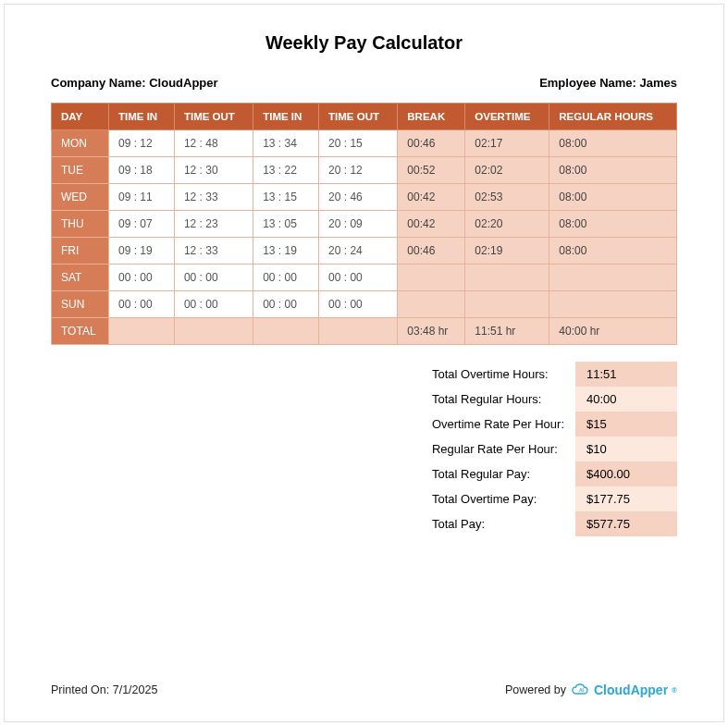 The image size is (728, 726). I want to click on th-time-in1: TIME IN, so click(142, 117).